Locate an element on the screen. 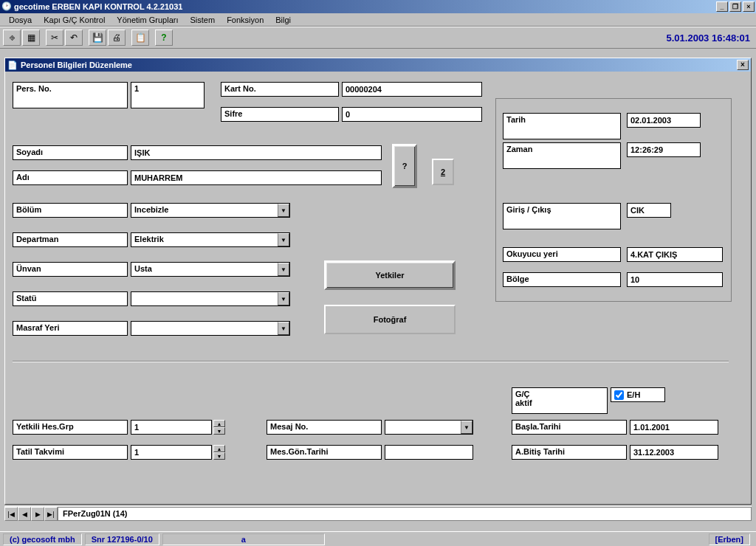 This screenshot has height=546, width=756. field-sifre: 0 is located at coordinates (412, 114).